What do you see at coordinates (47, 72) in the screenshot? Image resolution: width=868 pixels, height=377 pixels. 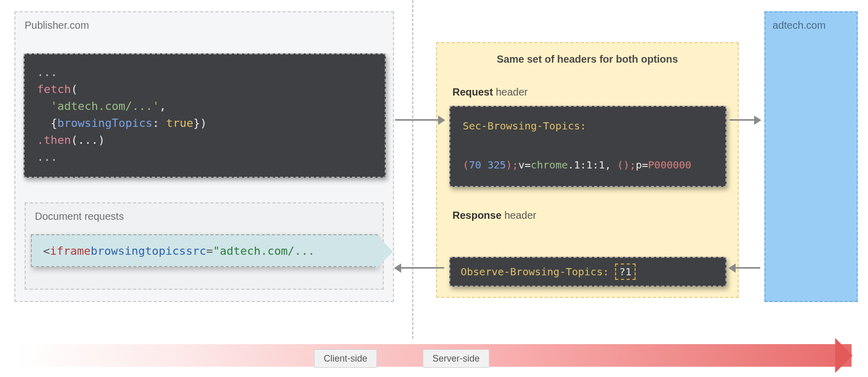 I see `code-dots: ...` at bounding box center [47, 72].